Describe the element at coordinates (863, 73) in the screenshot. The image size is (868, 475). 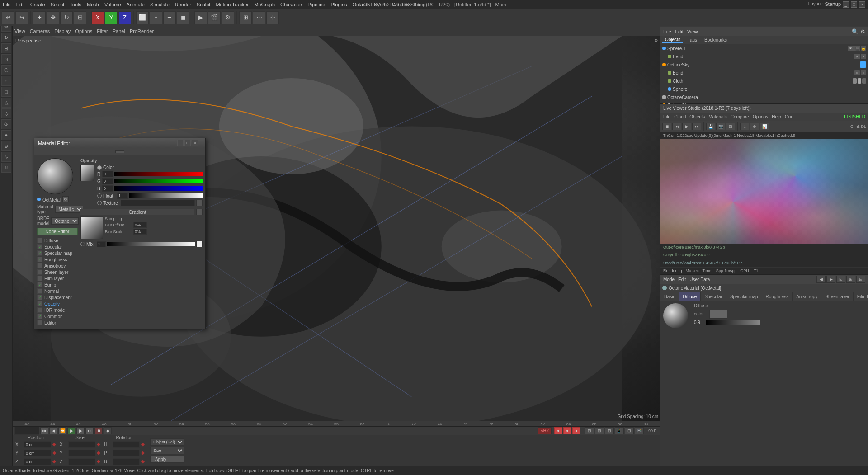
I see `bend2-edit: ×` at that location.